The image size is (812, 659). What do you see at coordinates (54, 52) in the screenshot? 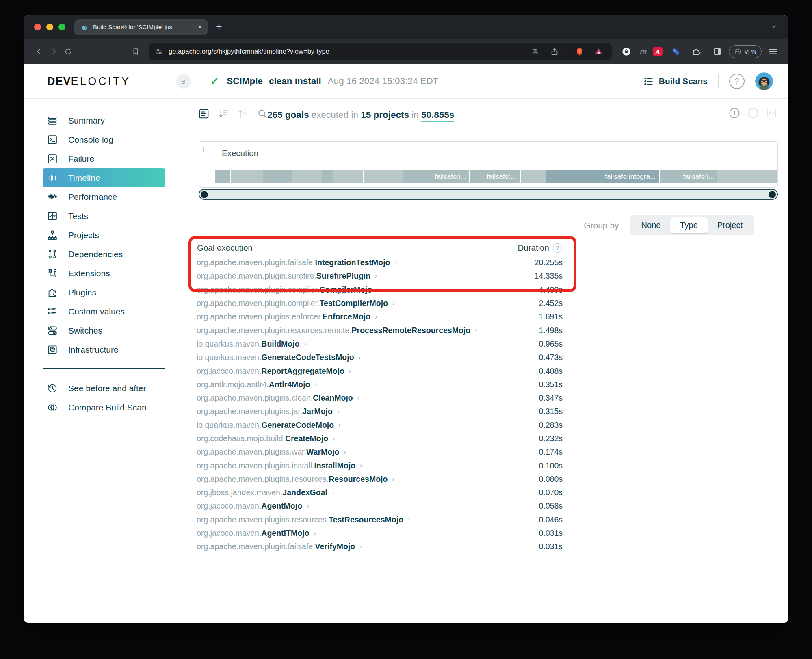
I see `forward-icon` at bounding box center [54, 52].